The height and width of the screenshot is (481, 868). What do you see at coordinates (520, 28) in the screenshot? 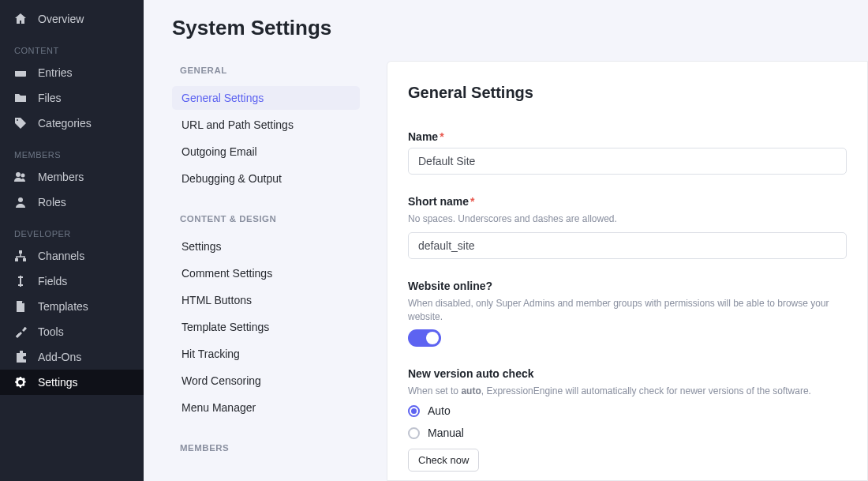
I see `page-title: System Settings` at bounding box center [520, 28].